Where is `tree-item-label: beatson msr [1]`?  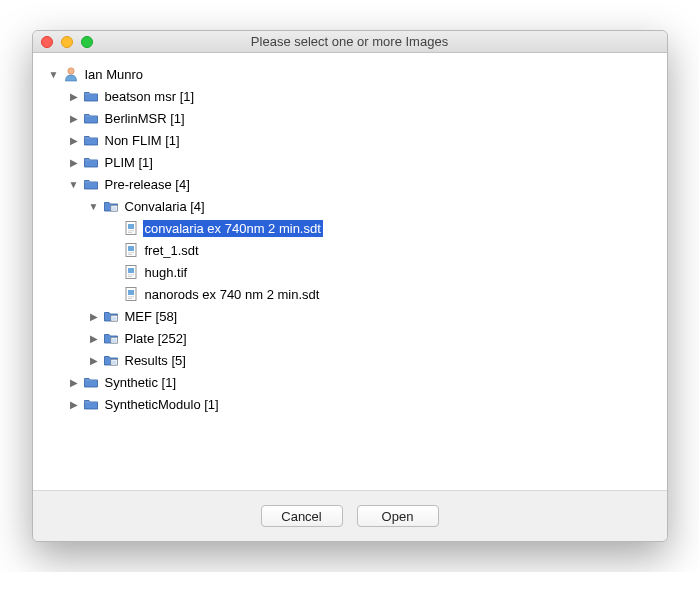
tree-item-label: beatson msr [1] is located at coordinates (150, 96).